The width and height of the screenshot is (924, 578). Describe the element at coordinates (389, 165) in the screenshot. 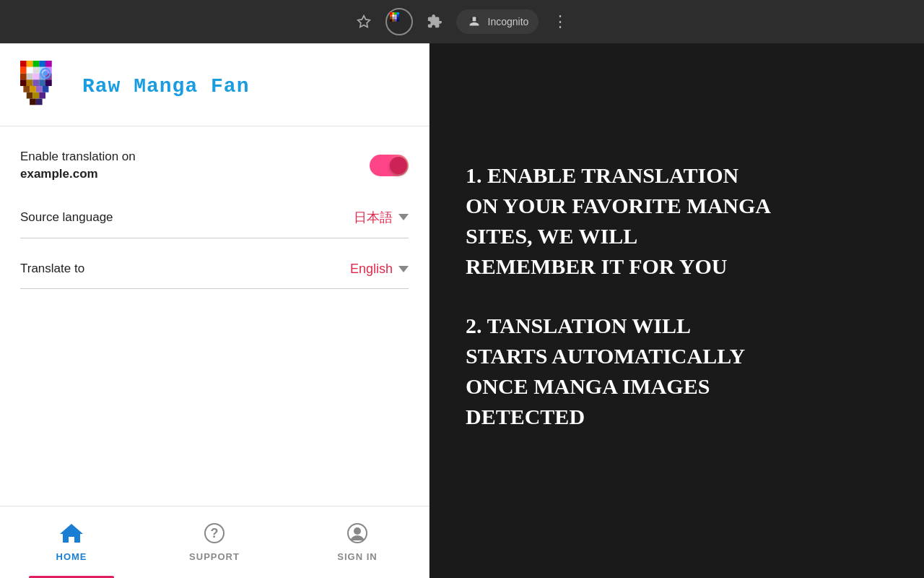

I see `translation-toggle` at that location.